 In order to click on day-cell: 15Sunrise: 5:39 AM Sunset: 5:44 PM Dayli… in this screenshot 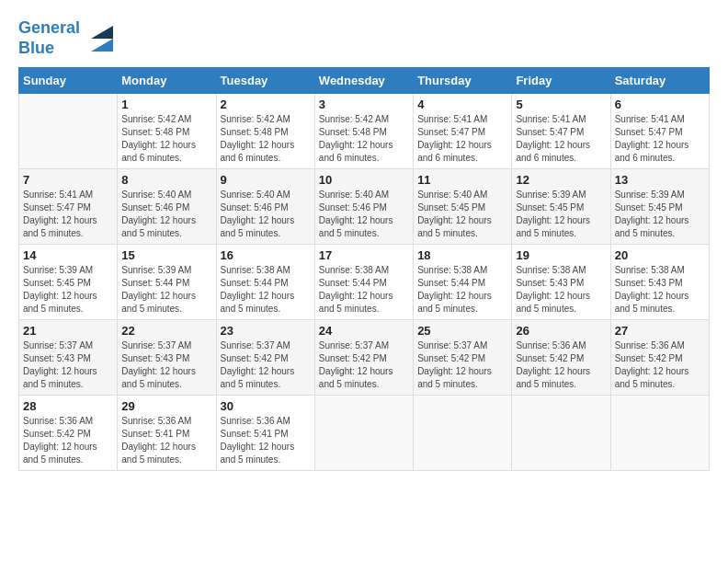, I will do `click(167, 282)`.